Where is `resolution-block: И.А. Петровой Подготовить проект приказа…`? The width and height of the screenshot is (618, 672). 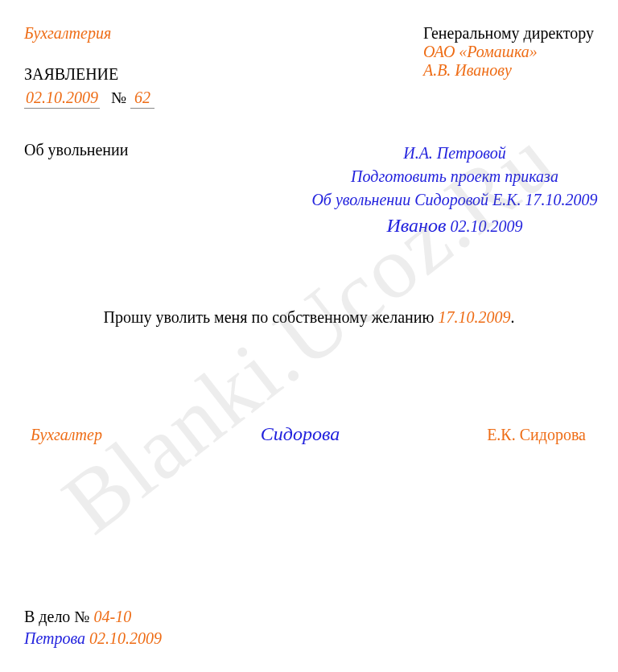 resolution-block: И.А. Петровой Подготовить проект приказа… is located at coordinates (450, 191).